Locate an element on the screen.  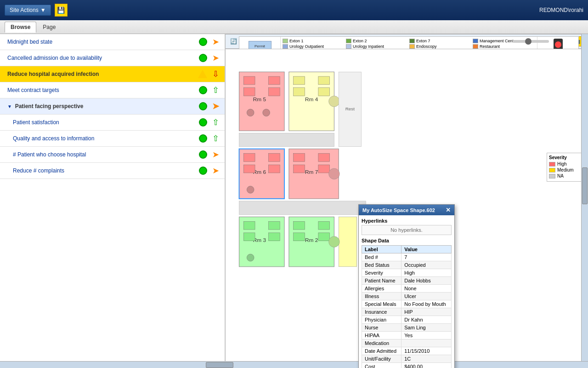
shape-cell-label-0: Bed # is located at coordinates (382, 258).